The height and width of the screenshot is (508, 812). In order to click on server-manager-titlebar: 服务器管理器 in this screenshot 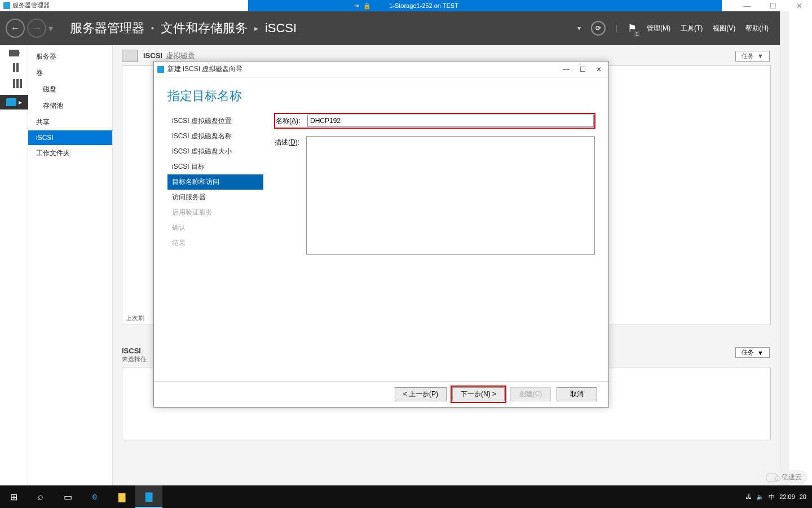, I will do `click(124, 6)`.